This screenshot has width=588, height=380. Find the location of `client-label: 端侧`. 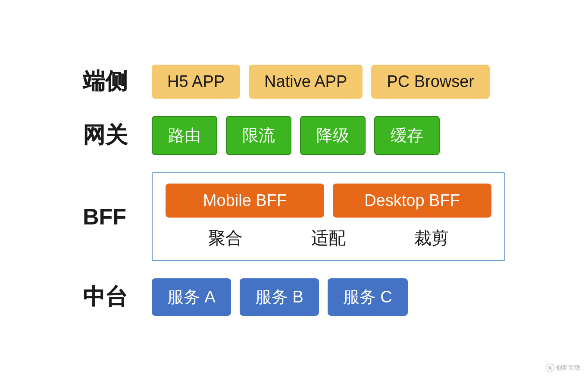

client-label: 端侧 is located at coordinates (111, 81).